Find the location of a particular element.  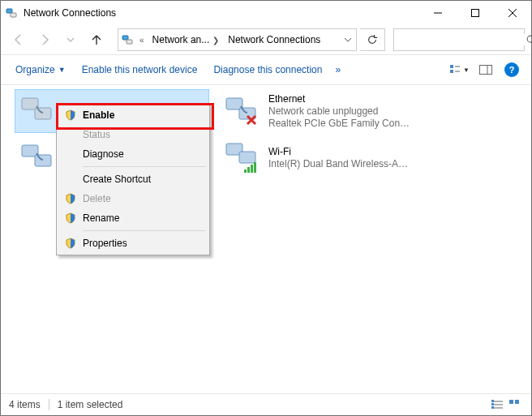

ctx-label: Delete is located at coordinates (96, 199).